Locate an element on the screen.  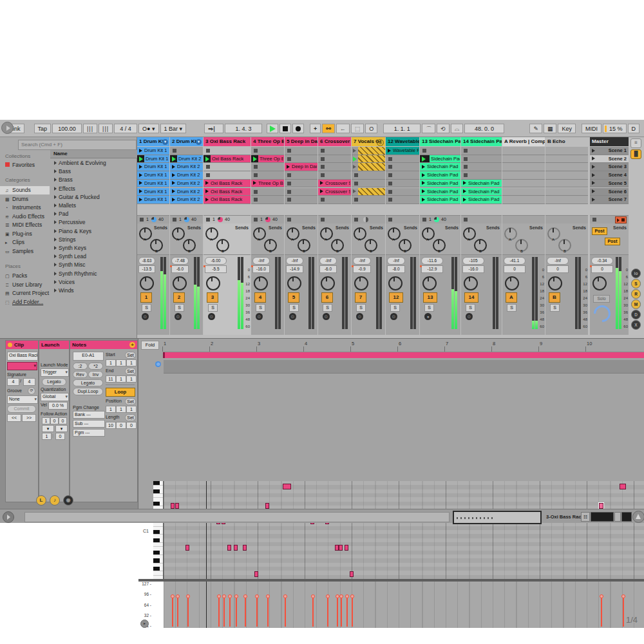
signature-numerator: 4 is located at coordinates (13, 382).